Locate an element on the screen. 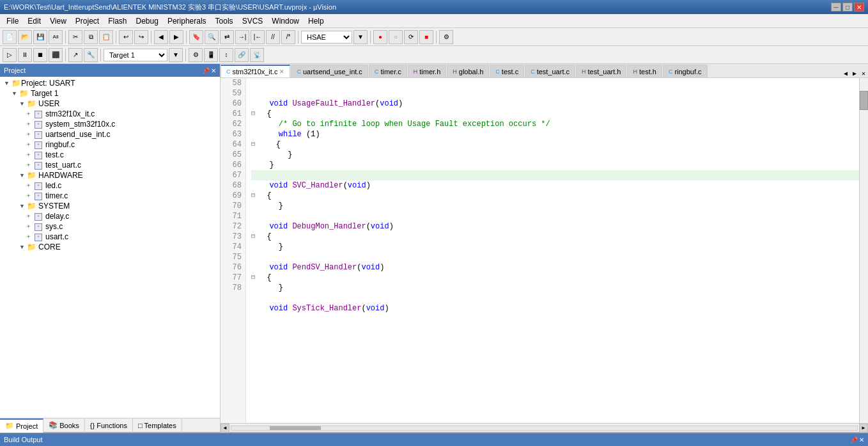 The width and height of the screenshot is (868, 446). tree-item: ++led.c is located at coordinates (110, 186).